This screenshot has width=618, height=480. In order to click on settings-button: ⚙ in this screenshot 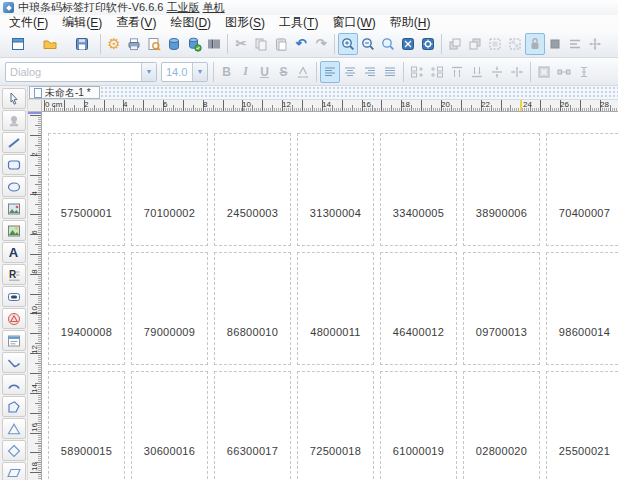, I will do `click(114, 44)`.